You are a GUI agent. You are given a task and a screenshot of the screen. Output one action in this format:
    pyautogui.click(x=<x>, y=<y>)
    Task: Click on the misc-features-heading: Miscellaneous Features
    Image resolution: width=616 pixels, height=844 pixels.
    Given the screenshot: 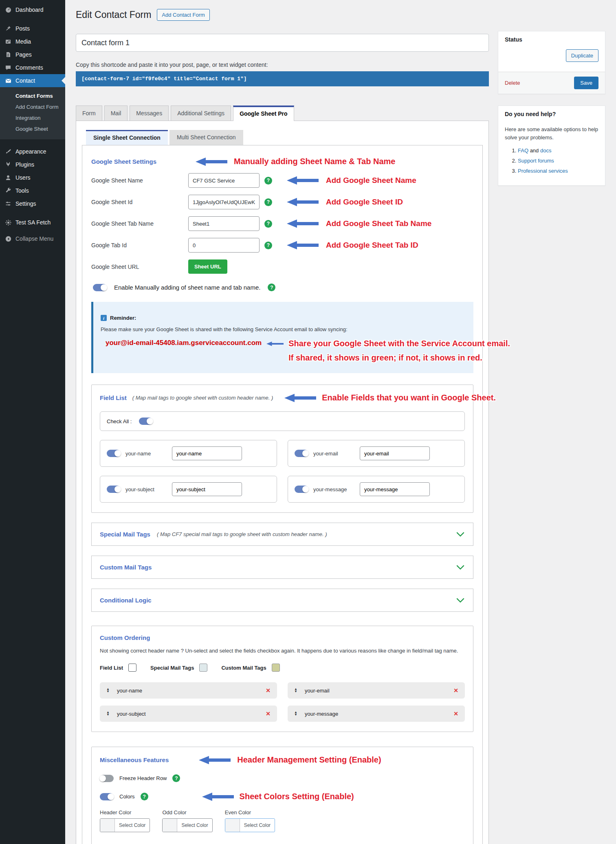 What is the action you would take?
    pyautogui.click(x=134, y=760)
    